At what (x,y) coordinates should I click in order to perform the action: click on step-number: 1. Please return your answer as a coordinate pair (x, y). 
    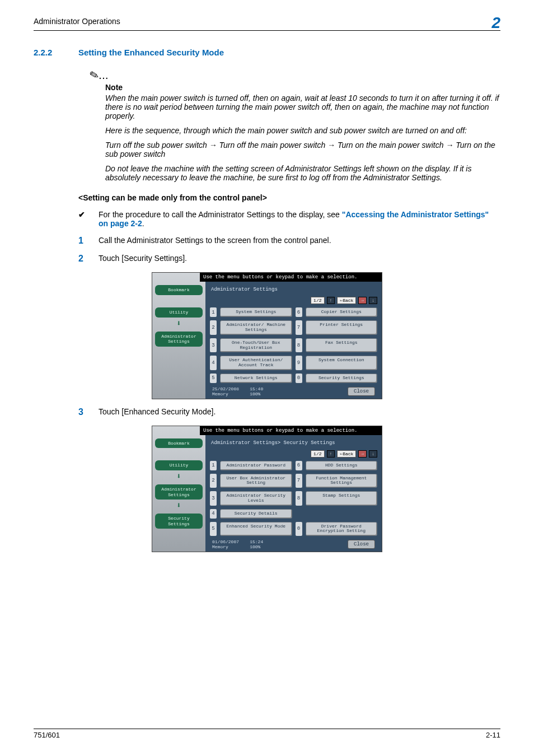
    Looking at the image, I should click on (88, 241).